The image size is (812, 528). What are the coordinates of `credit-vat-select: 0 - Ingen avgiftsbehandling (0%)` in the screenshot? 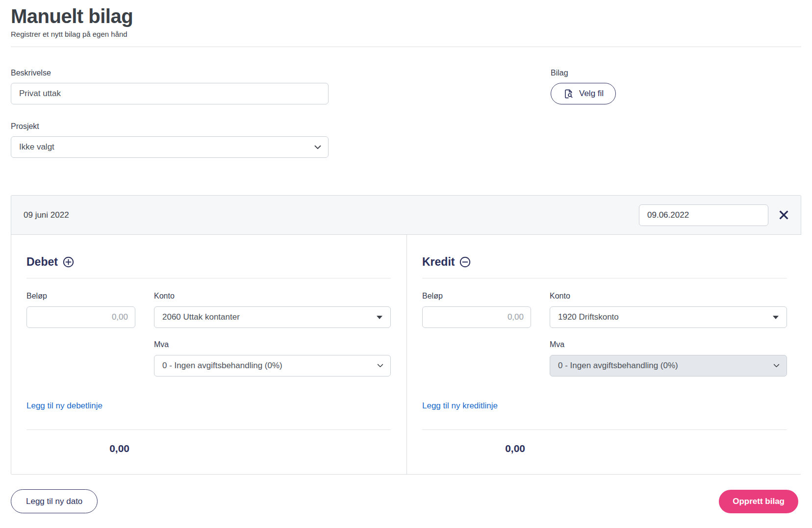 It's located at (668, 366).